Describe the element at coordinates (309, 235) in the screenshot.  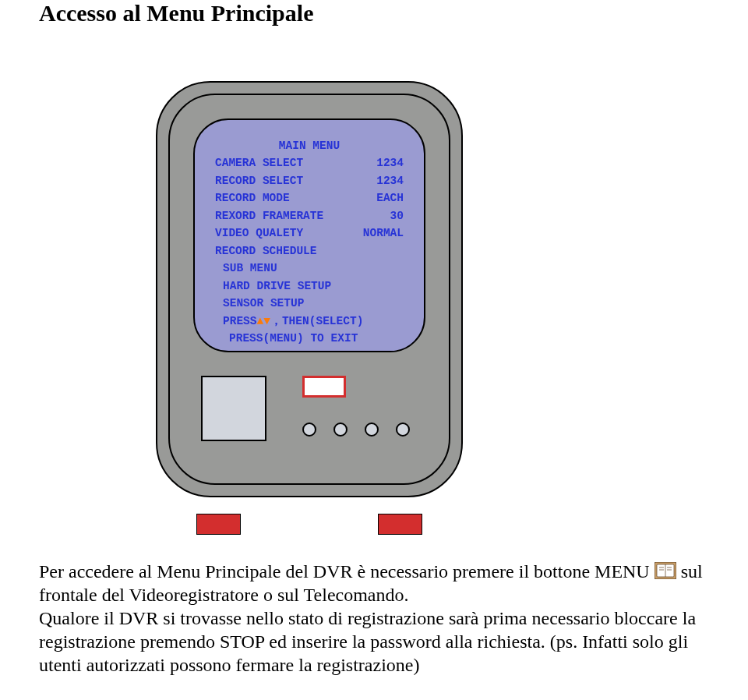
I see `dvr-screen: MAIN MENU CAMERA SELECT1234 RECORD SELEC…` at that location.